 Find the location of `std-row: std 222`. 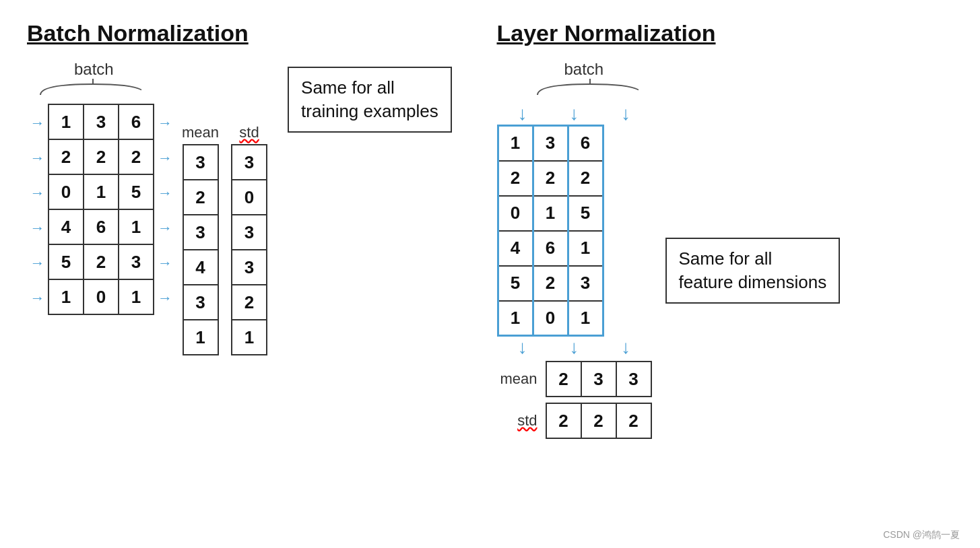

std-row: std 222 is located at coordinates (575, 421).